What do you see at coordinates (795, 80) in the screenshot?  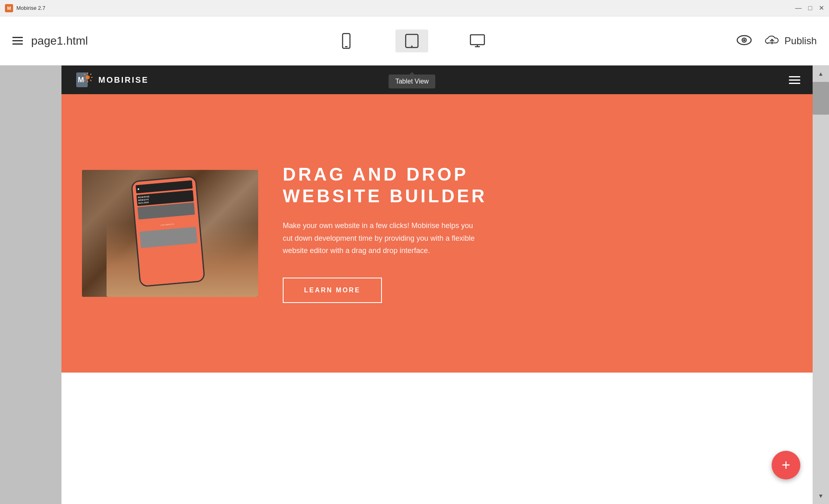 I see `site-hamburger-button` at bounding box center [795, 80].